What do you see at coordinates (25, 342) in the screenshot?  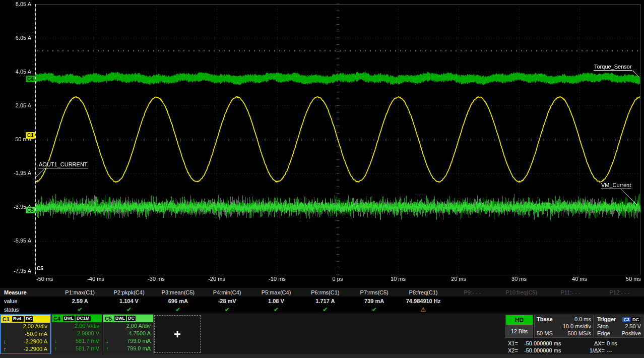 I see `c1-cursor-readout-x1: ↓ -2.2900 A` at bounding box center [25, 342].